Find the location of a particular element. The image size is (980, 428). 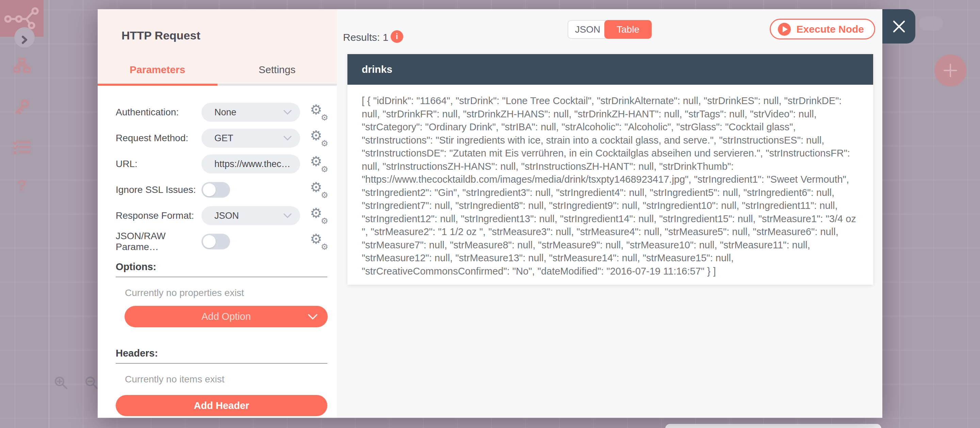

field-label: Ignore SSL Issues: is located at coordinates (159, 190).